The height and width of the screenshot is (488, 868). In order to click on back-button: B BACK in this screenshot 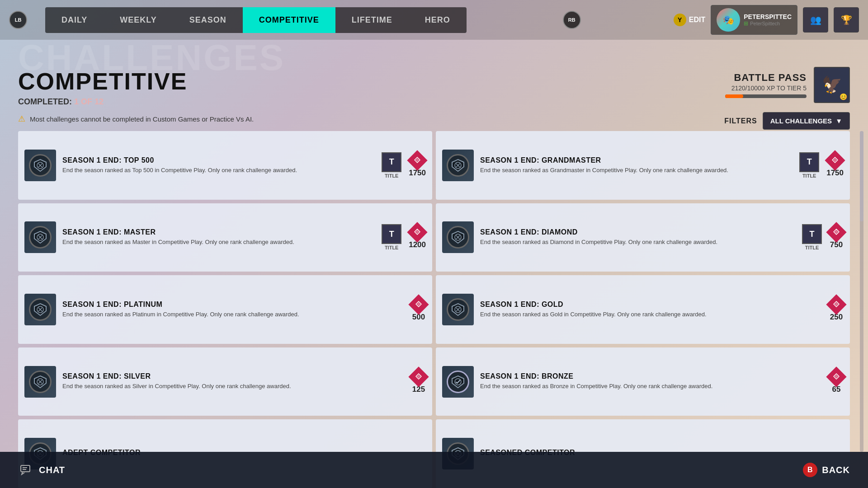, I will do `click(826, 470)`.